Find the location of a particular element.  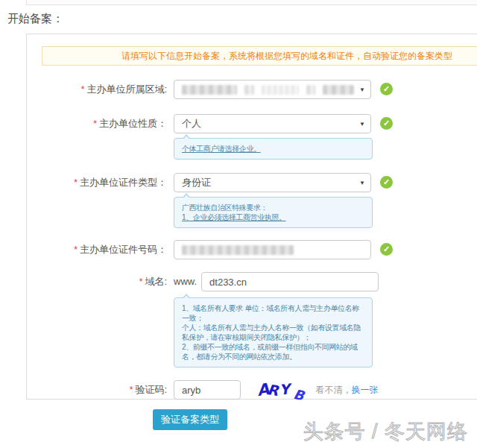

previous-section-edge is located at coordinates (252, 3).